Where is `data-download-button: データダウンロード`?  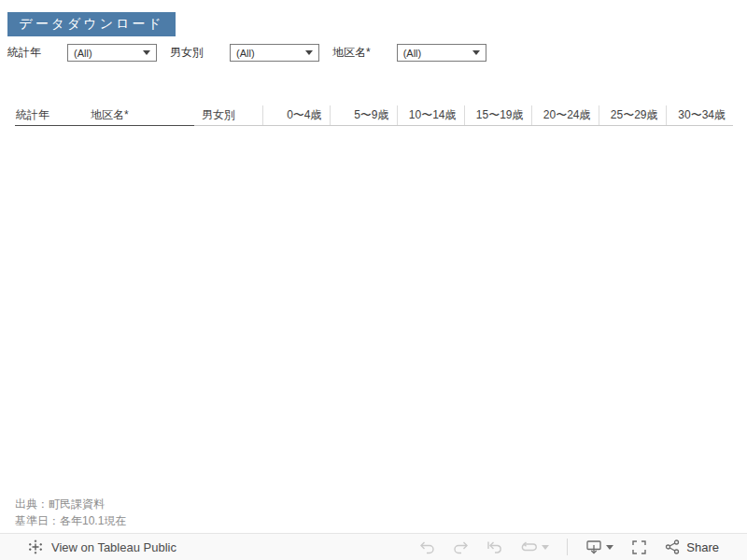 data-download-button: データダウンロード is located at coordinates (92, 24).